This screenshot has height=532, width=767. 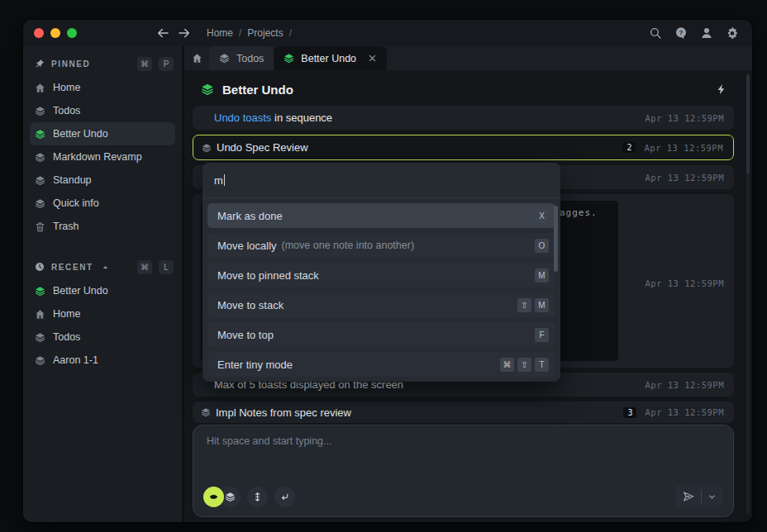 What do you see at coordinates (102, 226) in the screenshot?
I see `sidebar-item-trash: Trash` at bounding box center [102, 226].